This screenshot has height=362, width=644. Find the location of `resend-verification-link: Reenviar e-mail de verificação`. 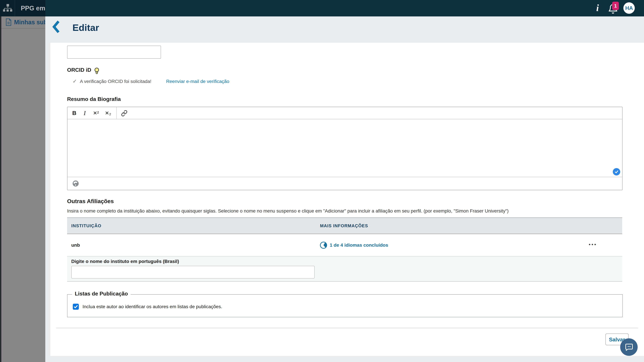

resend-verification-link: Reenviar e-mail de verificação is located at coordinates (198, 81).